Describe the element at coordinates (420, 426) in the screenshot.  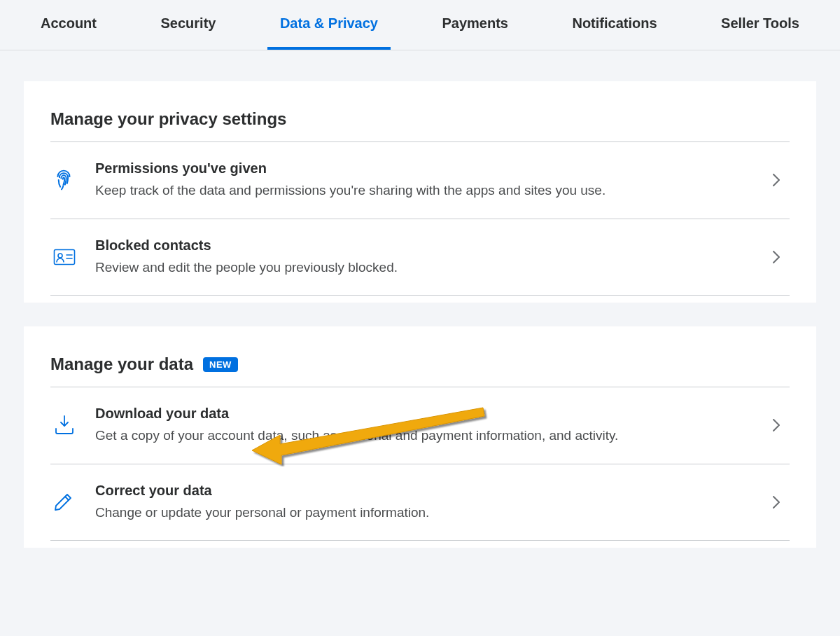
I see `row-download-data: Download your data Get a copy of your ac…` at that location.